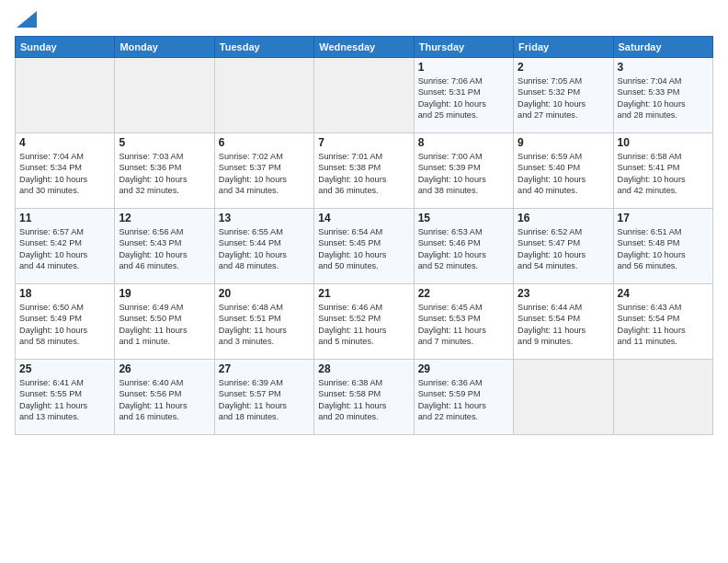 The width and height of the screenshot is (728, 563). What do you see at coordinates (165, 170) in the screenshot?
I see `calendar-cell: 5Sunrise: 7:03 AM Sunset: 5:36 PM Daylig…` at bounding box center [165, 170].